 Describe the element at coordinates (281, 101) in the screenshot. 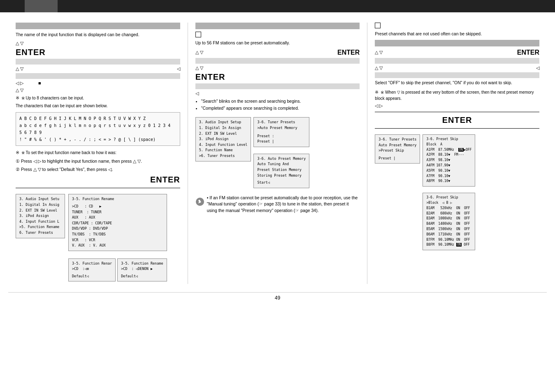

I see `col2-bullet1: "Search" blinks on the screen and search…` at that location.